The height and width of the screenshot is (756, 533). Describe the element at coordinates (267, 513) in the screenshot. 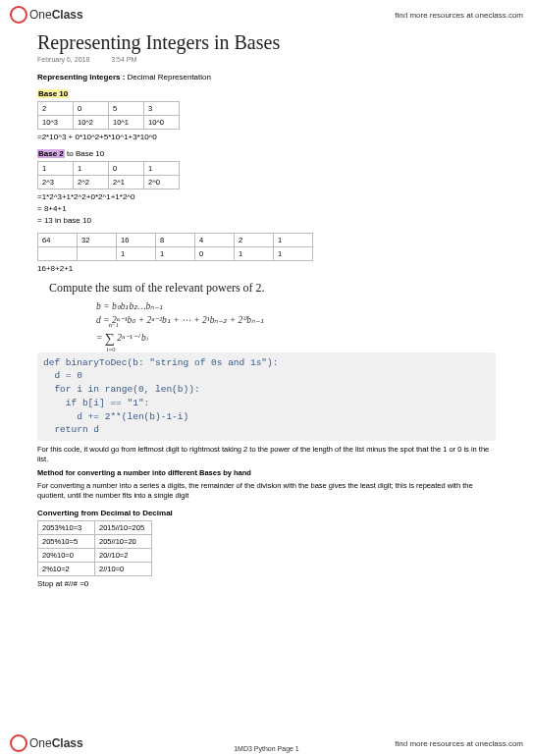

I see `dec-heading: Converting from Decimal to Decimal` at that location.